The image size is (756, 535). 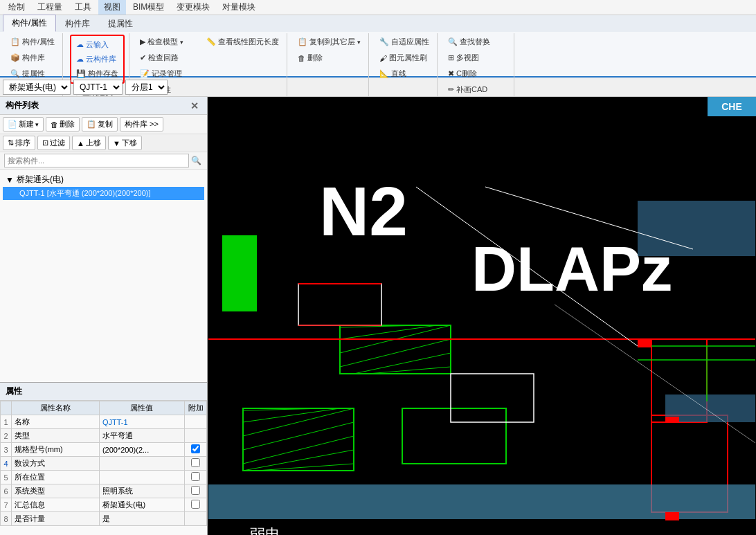 I want to click on c-delete-icon: ✖, so click(x=451, y=73).